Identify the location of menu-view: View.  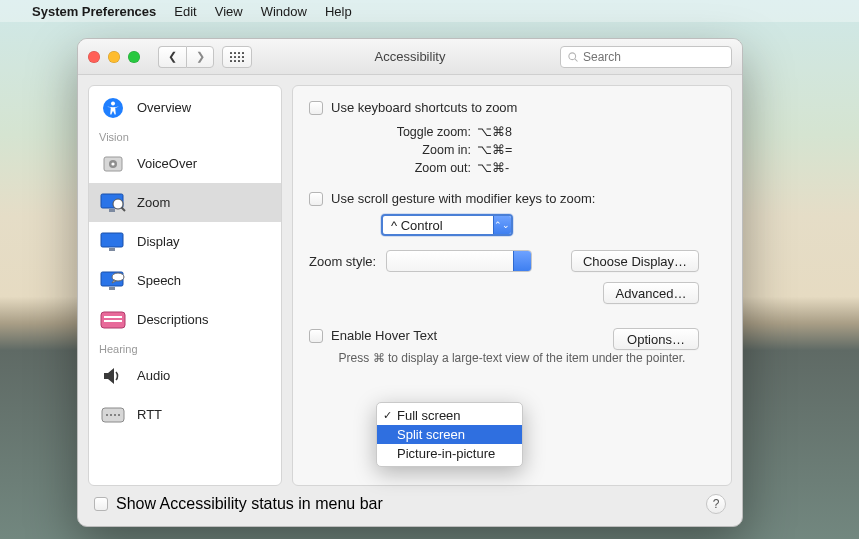
(229, 12).